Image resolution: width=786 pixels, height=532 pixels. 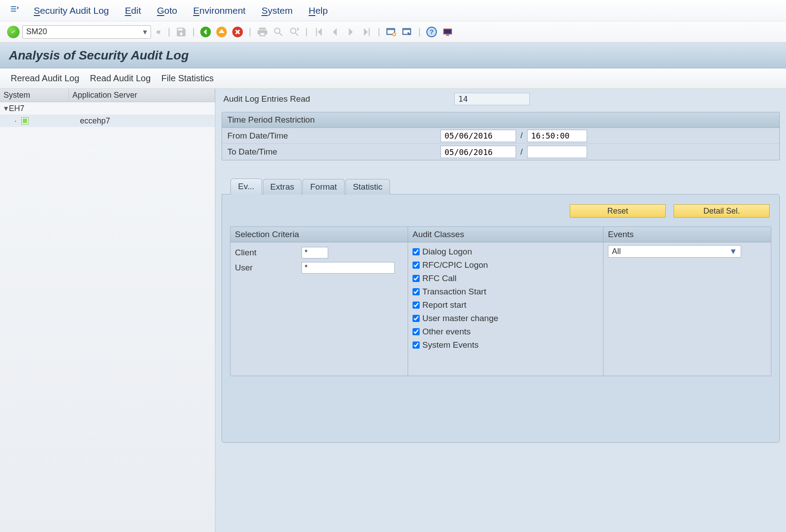 What do you see at coordinates (416, 292) in the screenshot?
I see `chk-transaction-start` at bounding box center [416, 292].